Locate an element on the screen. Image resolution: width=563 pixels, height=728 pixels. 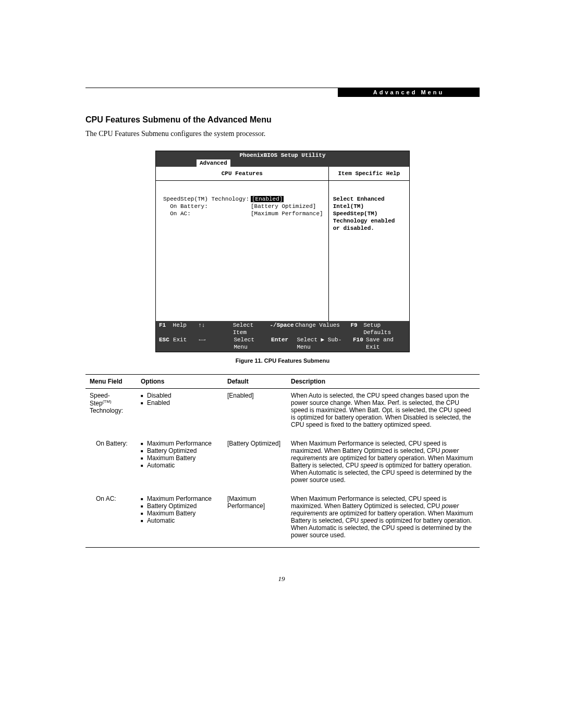
bios-key: F10 is located at coordinates (360, 343).